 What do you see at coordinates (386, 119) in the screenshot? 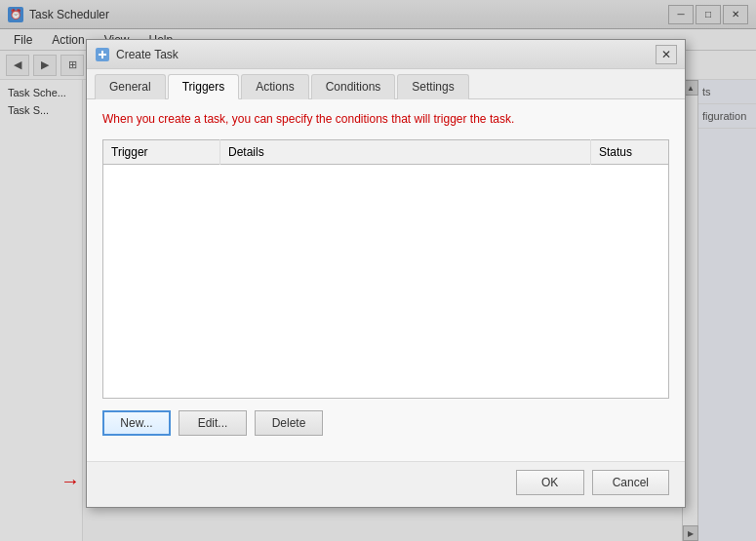
I see `info-text: When you create a task, you can specify …` at bounding box center [386, 119].